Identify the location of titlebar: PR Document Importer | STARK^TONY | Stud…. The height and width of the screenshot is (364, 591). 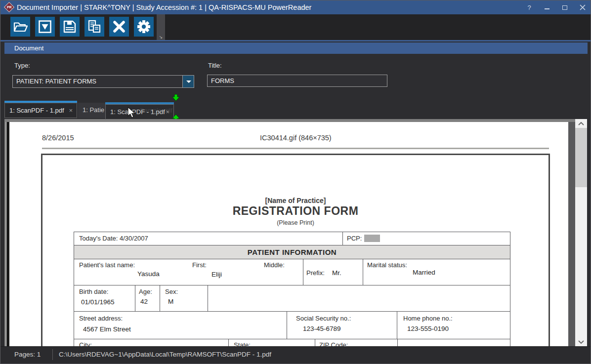
(296, 7).